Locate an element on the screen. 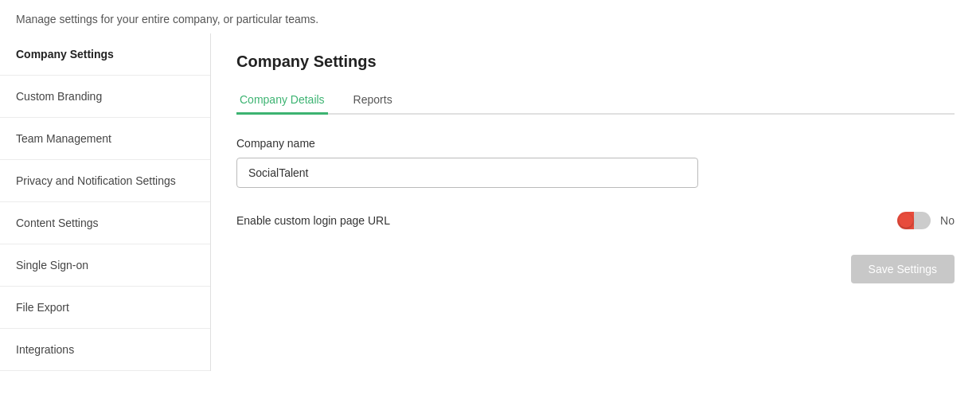 This screenshot has width=980, height=414. sidebar-item-label: Single Sign-on is located at coordinates (53, 265).